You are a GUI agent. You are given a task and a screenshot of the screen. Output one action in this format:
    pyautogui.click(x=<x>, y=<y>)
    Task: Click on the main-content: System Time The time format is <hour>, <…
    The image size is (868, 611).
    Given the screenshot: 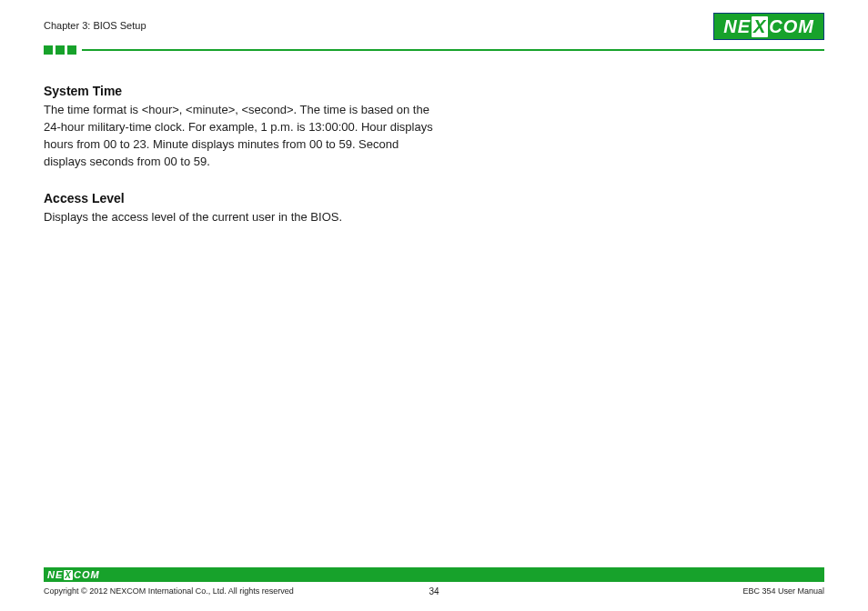 What is the action you would take?
    pyautogui.click(x=239, y=164)
    